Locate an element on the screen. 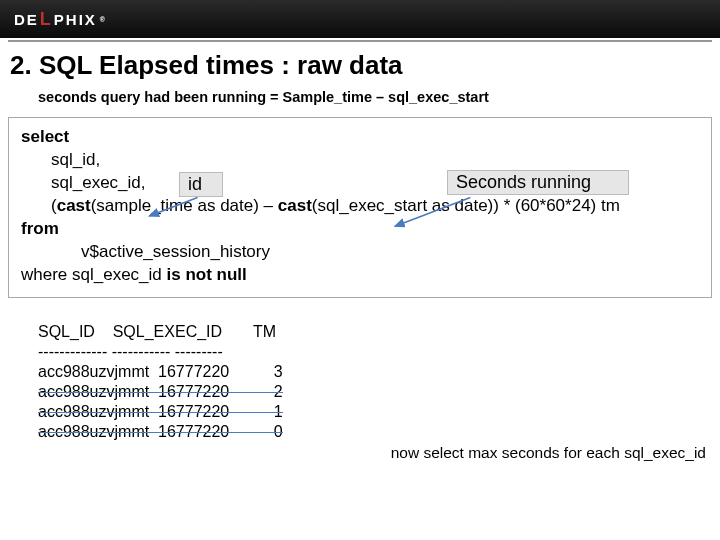 The image size is (720, 540). code-line: v$active_session_history is located at coordinates (360, 252).